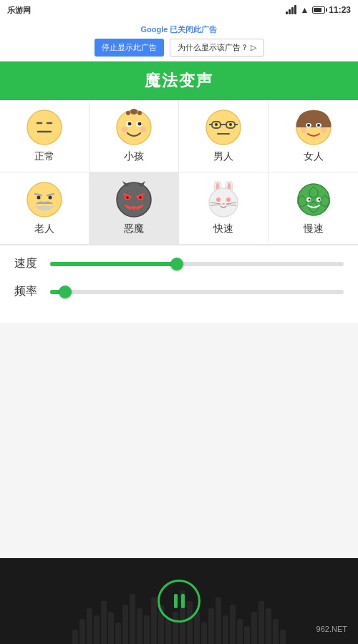 This screenshot has height=644, width=358. Describe the element at coordinates (179, 601) in the screenshot. I see `bottom-bar: 962.NET` at that location.